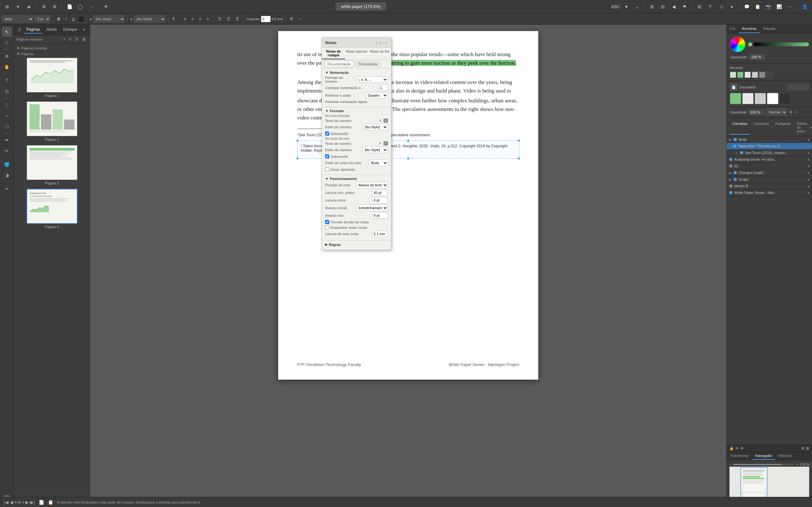  What do you see at coordinates (266, 19) in the screenshot?
I see `columns-input` at bounding box center [266, 19].